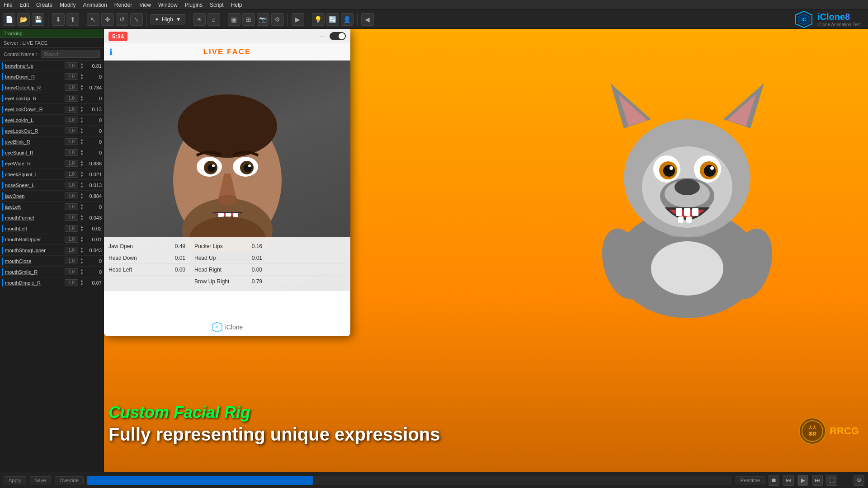  I want to click on param-name: mouthRollUpper, so click(34, 239).